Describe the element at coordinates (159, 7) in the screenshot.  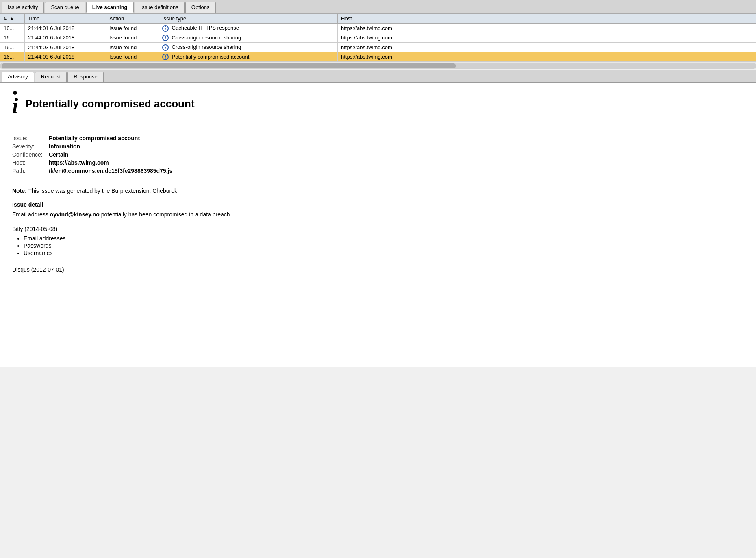
I see `tab-issue-definitions: Issue definitions` at that location.